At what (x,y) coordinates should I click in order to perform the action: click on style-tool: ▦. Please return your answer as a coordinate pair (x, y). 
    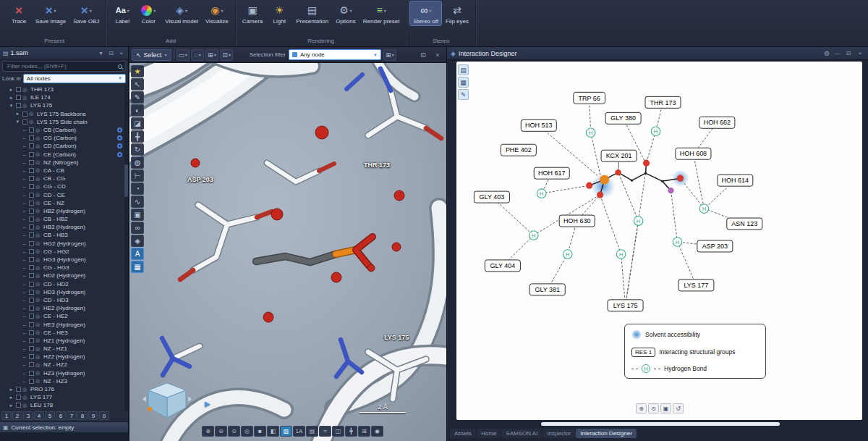
    Looking at the image, I should click on (463, 83).